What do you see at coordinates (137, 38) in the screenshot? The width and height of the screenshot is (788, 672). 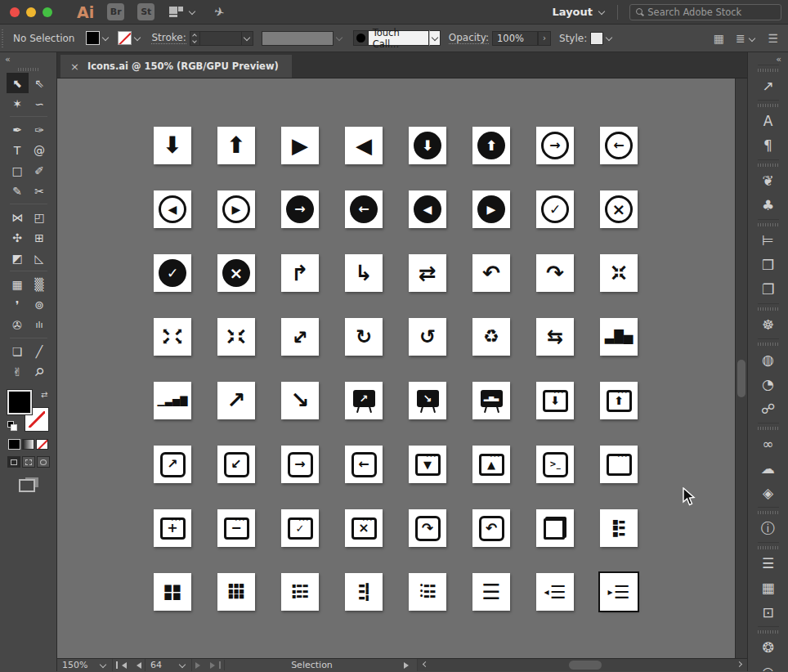 I see `stroke-color-dropdown` at bounding box center [137, 38].